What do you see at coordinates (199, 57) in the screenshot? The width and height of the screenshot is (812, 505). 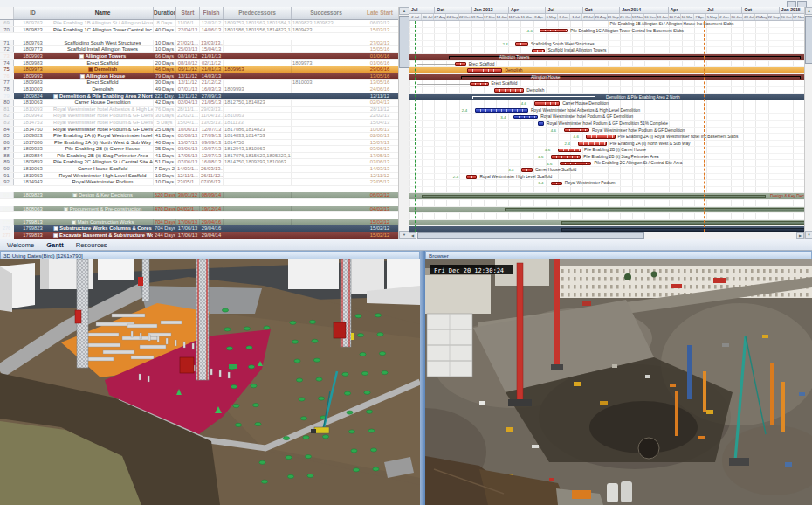 I see `task-row: 731809903▣ Allington Towers66 Days08/10/…` at bounding box center [199, 57].